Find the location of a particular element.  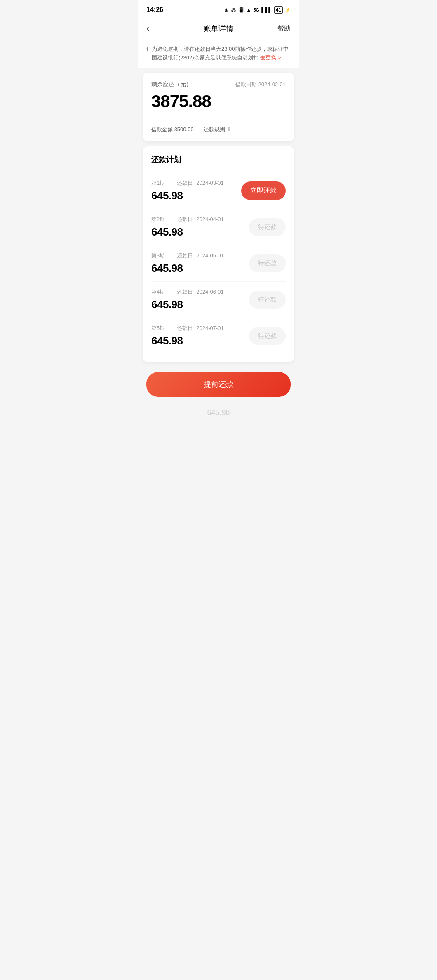

card-footer: 借款金额 3500.00 还款规则 ℹ is located at coordinates (218, 126).